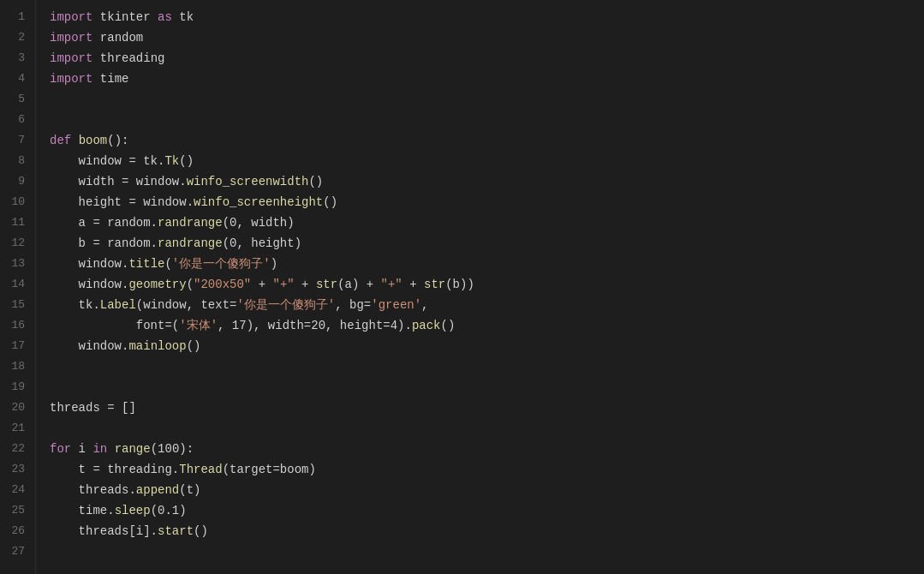 Image resolution: width=924 pixels, height=574 pixels. Describe the element at coordinates (486, 243) in the screenshot. I see `code-line: b = random.randrange(0, height)` at that location.